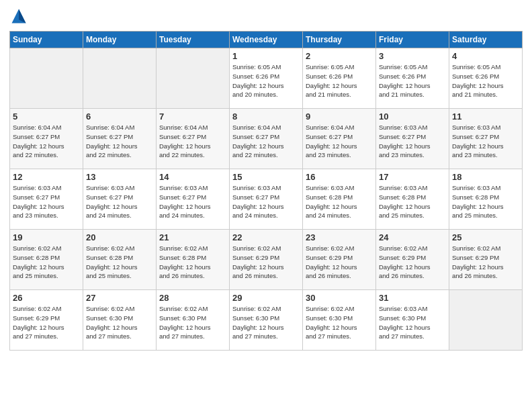 The width and height of the screenshot is (532, 411). Describe the element at coordinates (486, 199) in the screenshot. I see `calendar-cell: 18Sunrise: 6:03 AM Sunset: 6:28 PM Dayli…` at that location.